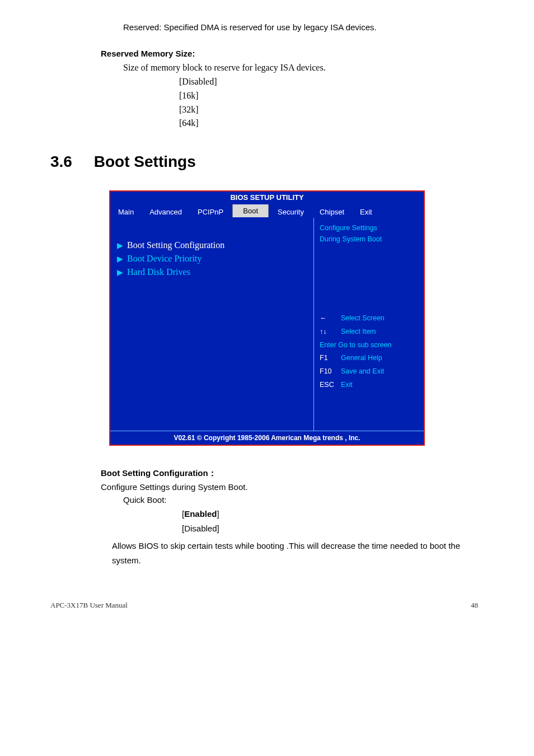 Image resolution: width=534 pixels, height=756 pixels. What do you see at coordinates (366, 211) in the screenshot?
I see `tab-exit: Exit` at bounding box center [366, 211].